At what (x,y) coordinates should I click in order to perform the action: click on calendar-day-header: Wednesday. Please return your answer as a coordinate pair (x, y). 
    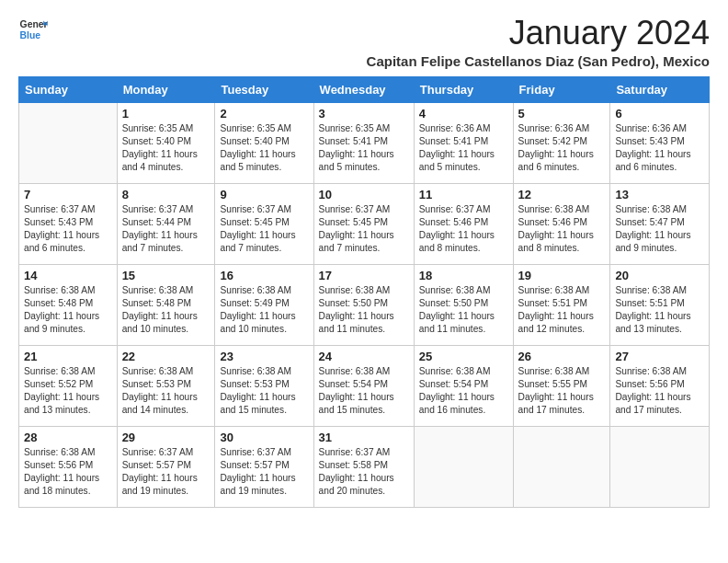
    Looking at the image, I should click on (364, 89).